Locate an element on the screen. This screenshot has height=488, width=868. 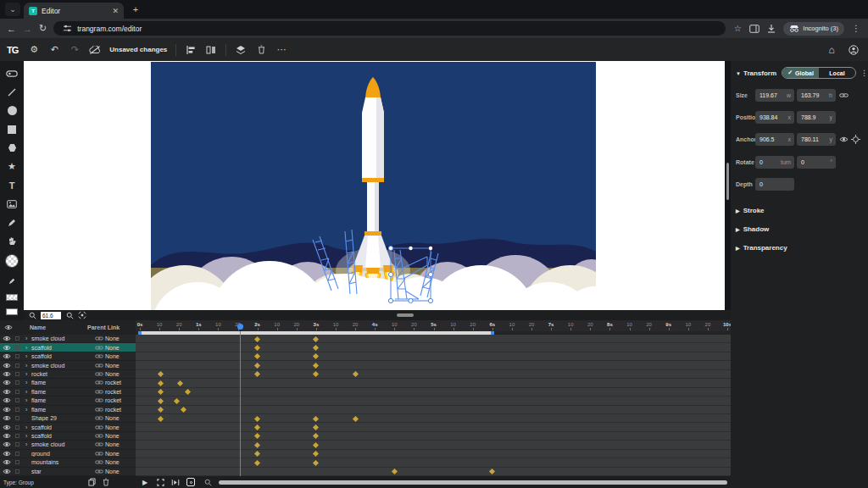
trangram-logo: TG is located at coordinates (12, 50).